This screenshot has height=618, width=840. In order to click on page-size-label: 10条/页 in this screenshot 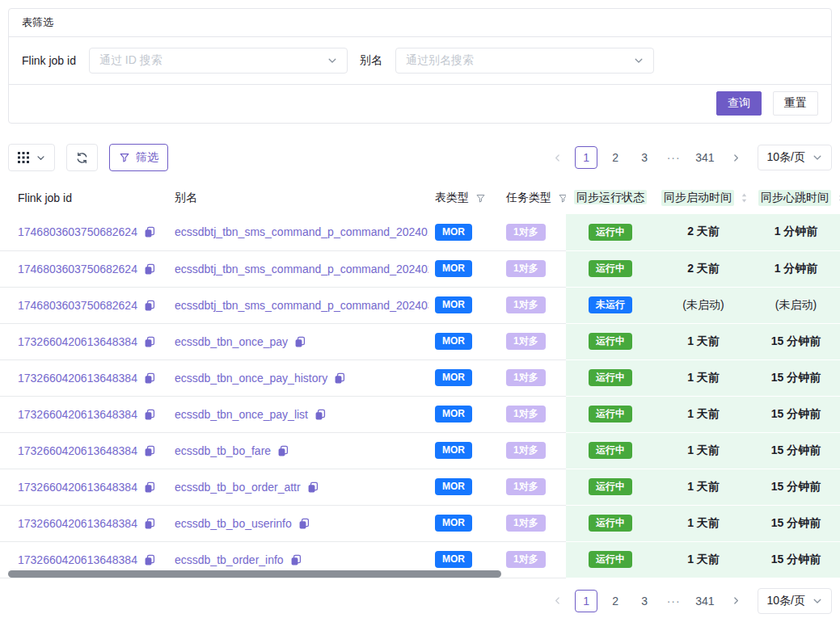, I will do `click(786, 158)`.